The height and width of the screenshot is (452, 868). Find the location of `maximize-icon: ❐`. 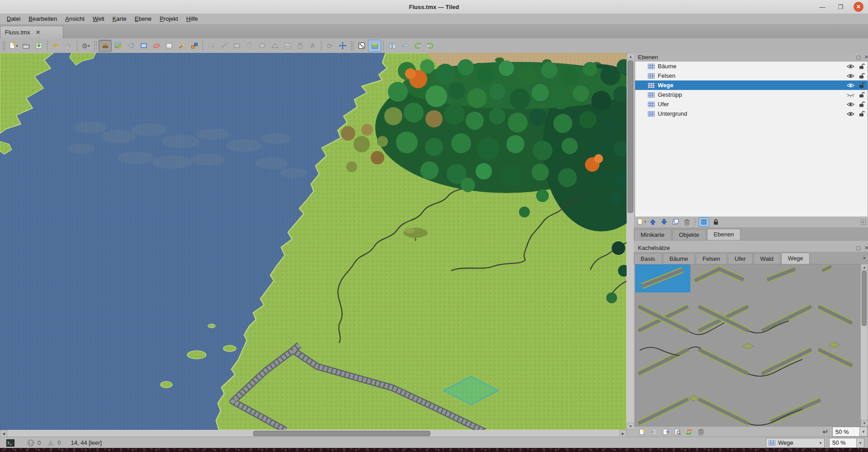

maximize-icon: ❐ is located at coordinates (840, 7).